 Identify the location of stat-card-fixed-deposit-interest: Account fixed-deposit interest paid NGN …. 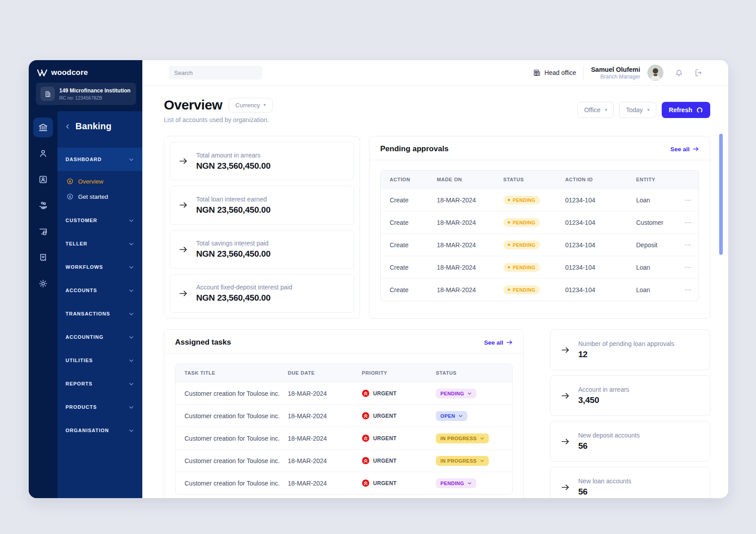
(262, 293).